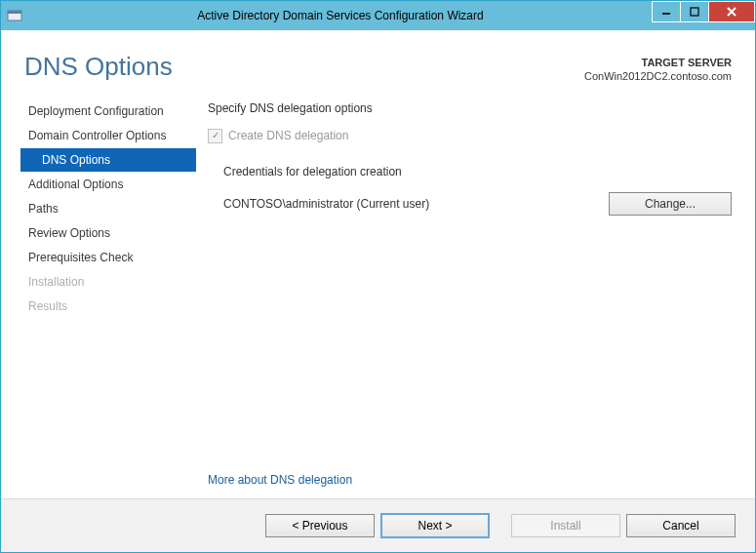 Image resolution: width=756 pixels, height=553 pixels. I want to click on titlebar: Active Directory Domain Services Configu…, so click(378, 16).